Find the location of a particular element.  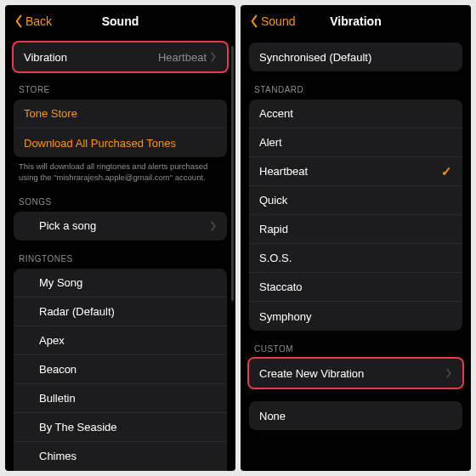

sync-label: Synchronised (Default) is located at coordinates (355, 58).